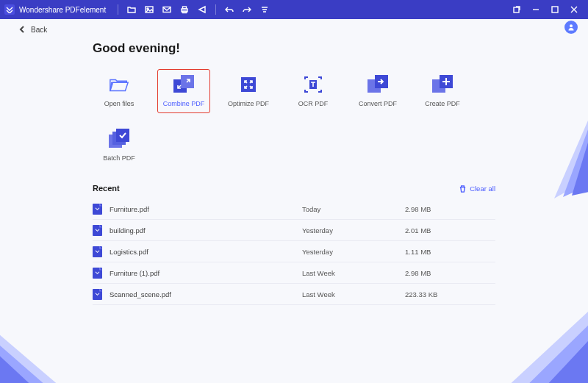 This screenshot has height=383, width=588. I want to click on window-minimize-icon, so click(536, 10).